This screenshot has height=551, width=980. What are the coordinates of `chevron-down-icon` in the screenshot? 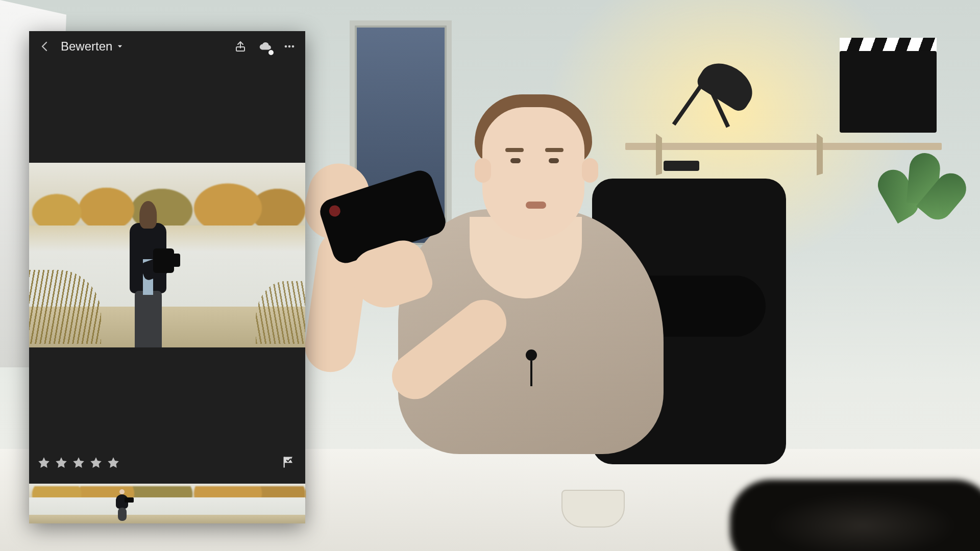 It's located at (120, 46).